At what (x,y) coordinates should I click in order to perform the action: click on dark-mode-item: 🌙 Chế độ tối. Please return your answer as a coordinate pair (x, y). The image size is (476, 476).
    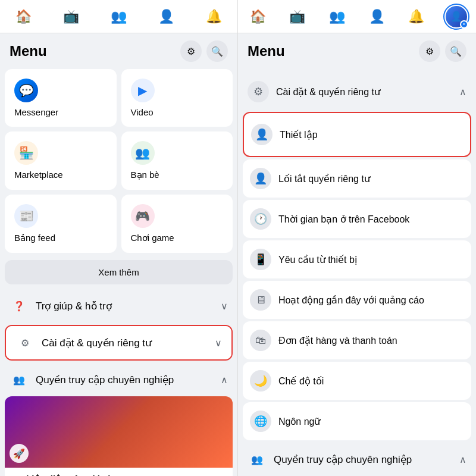
    Looking at the image, I should click on (357, 381).